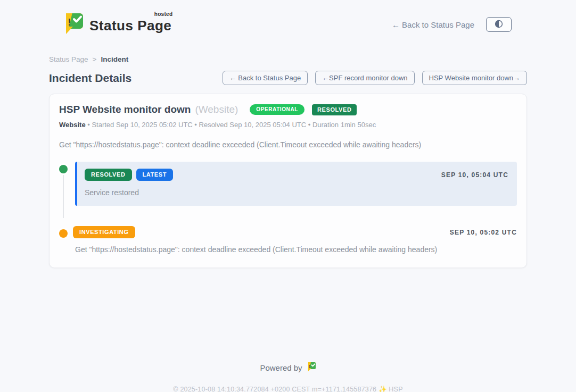  I want to click on timeline-status-badge-resolved: RESOLVED, so click(109, 174).